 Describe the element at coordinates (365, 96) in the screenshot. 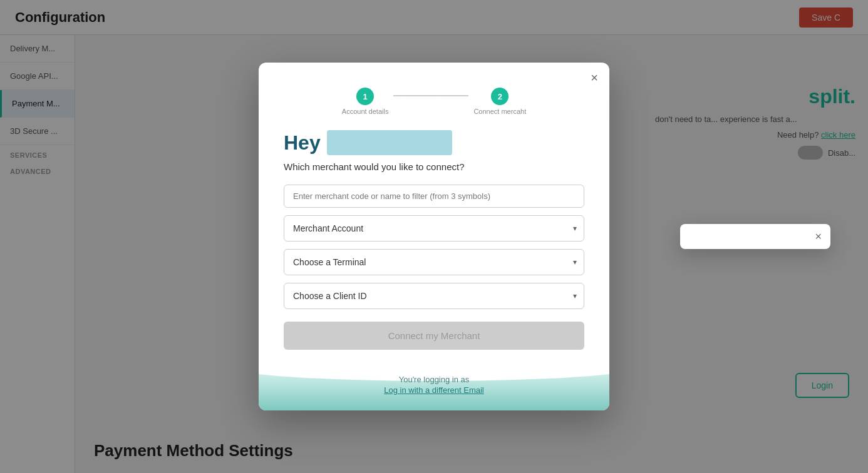

I see `step-1-circle: 1` at that location.